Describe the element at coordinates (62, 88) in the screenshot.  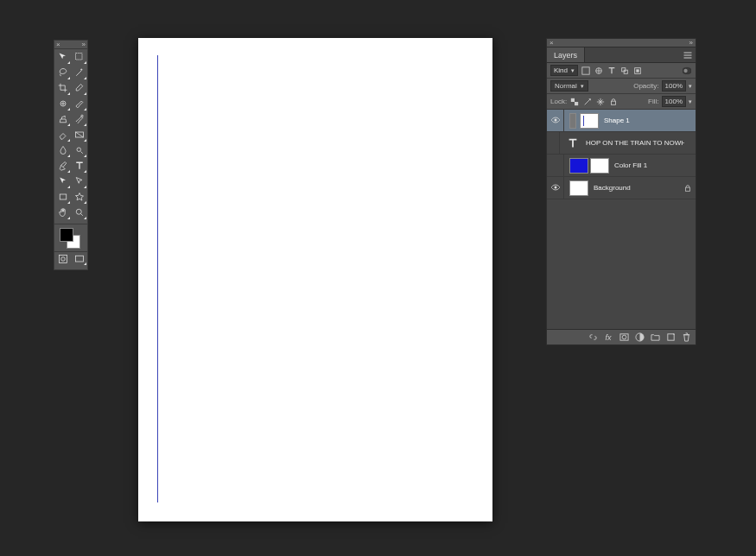
I see `crop-tool` at that location.